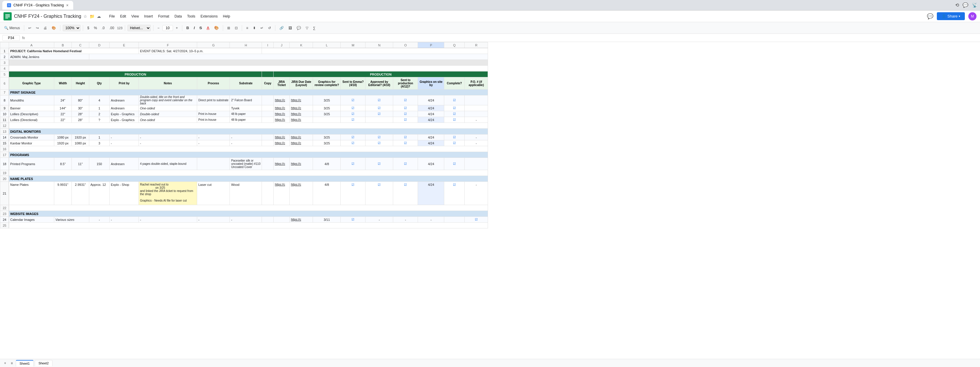 The image size is (980, 367). I want to click on cell-I14, so click(268, 137).